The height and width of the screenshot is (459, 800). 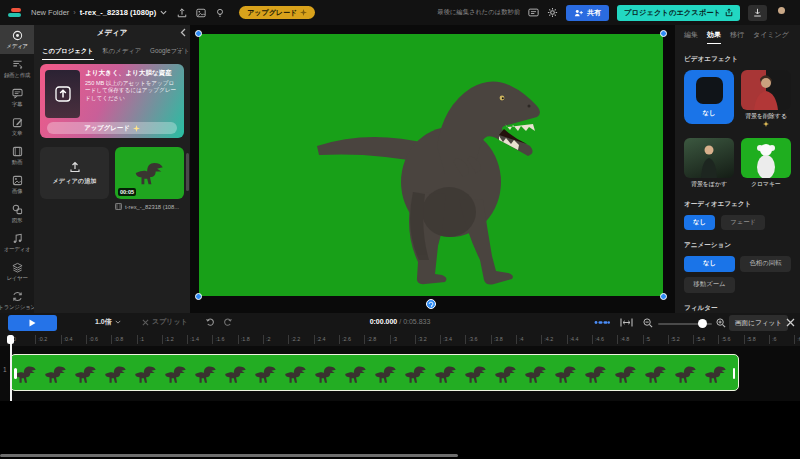 I want to click on upload-icon, so click(x=182, y=13).